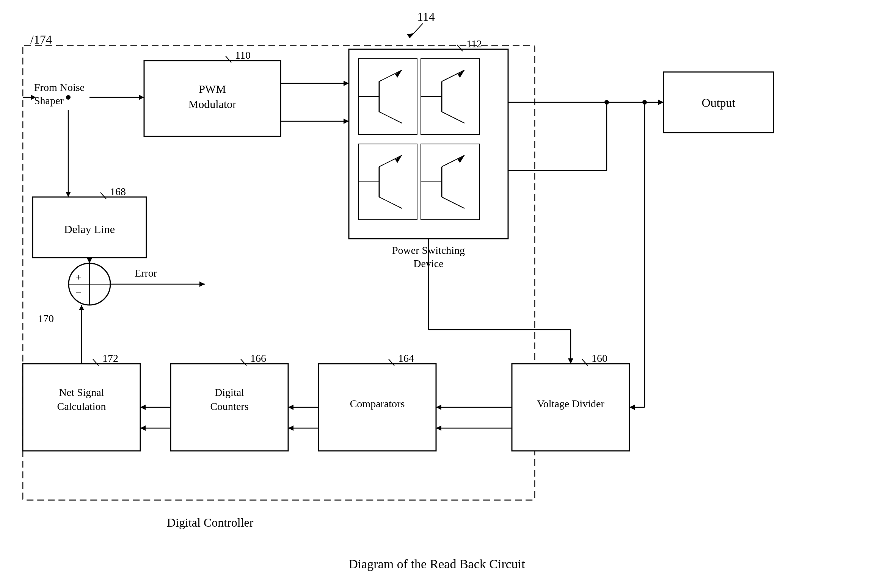 The width and height of the screenshot is (874, 588). What do you see at coordinates (229, 393) in the screenshot?
I see `svg-text: Digital` at bounding box center [229, 393].